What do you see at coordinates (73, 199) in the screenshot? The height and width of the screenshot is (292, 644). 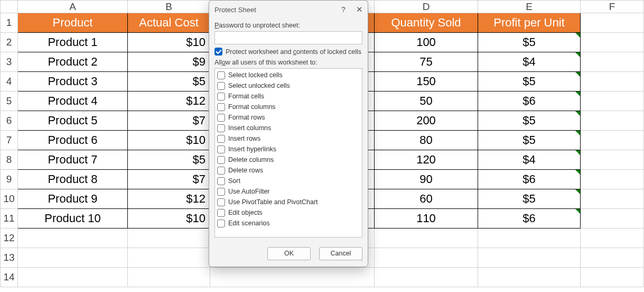 I see `cell-A10: Product 9` at bounding box center [73, 199].